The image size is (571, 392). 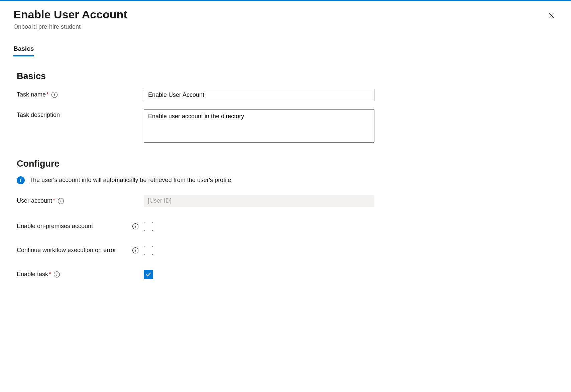 I want to click on task-description-input, so click(x=259, y=126).